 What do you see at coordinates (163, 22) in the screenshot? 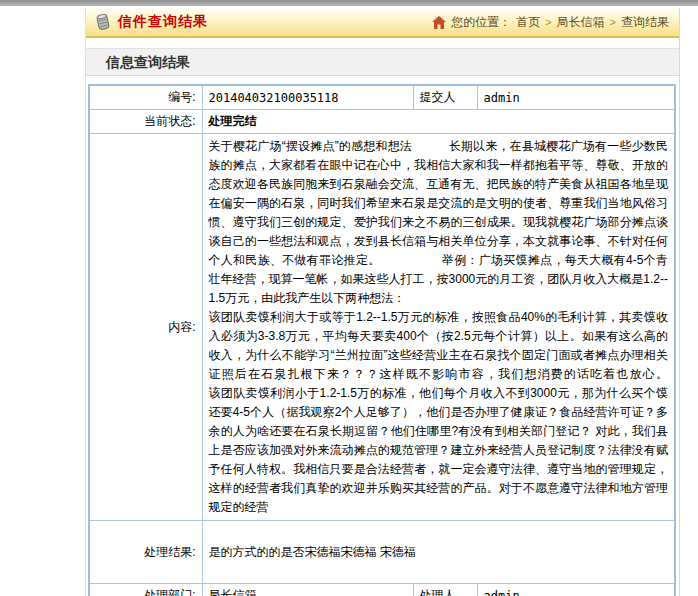
I see `page-title: 信件查询结果` at bounding box center [163, 22].